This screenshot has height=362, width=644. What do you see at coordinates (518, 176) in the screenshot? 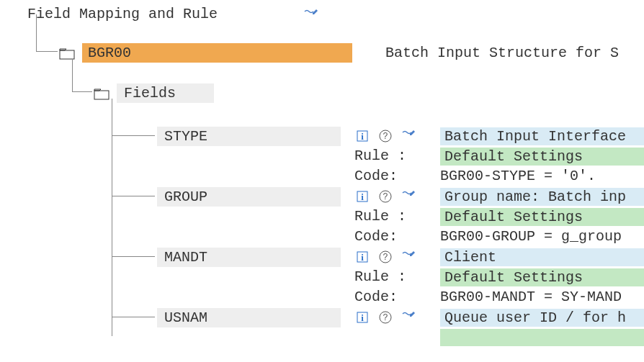
I see `code-value: BGR00-STYPE = '0'.` at bounding box center [518, 176].